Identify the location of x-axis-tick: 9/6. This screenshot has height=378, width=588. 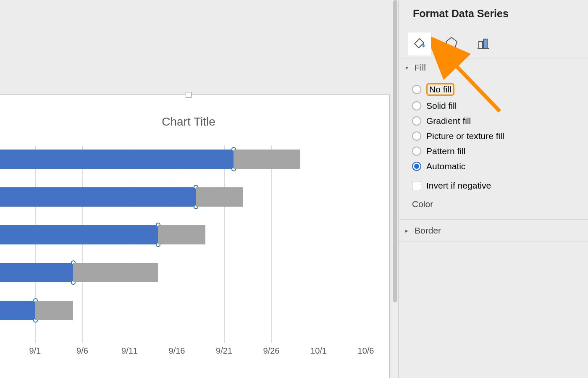
(82, 351).